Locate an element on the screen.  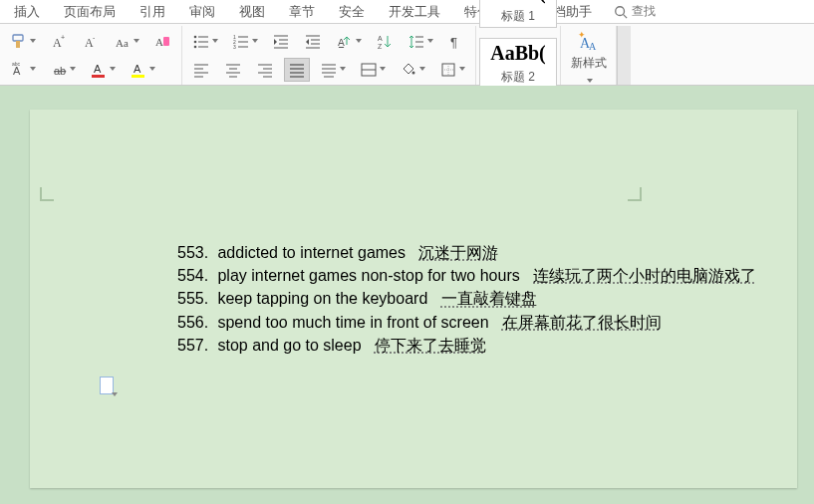
ribbon: A+ A- Aa A Aabc ab A is located at coordinates (407, 55).